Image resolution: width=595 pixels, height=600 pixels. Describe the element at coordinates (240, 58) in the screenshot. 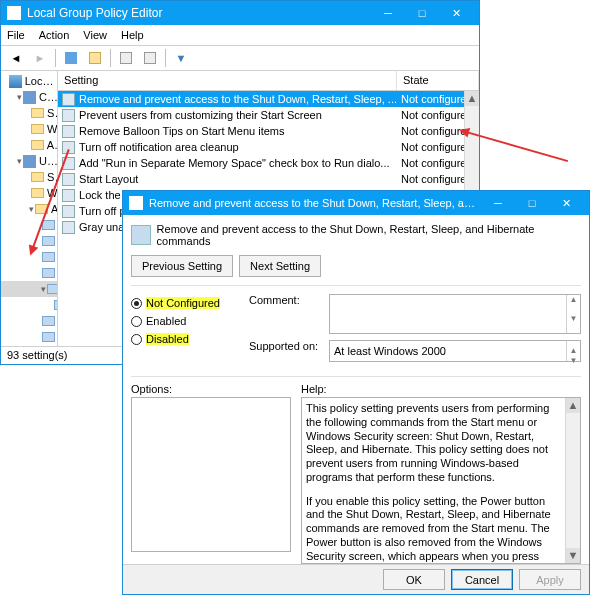

I see `toolbar: ◄ ► ▼` at that location.